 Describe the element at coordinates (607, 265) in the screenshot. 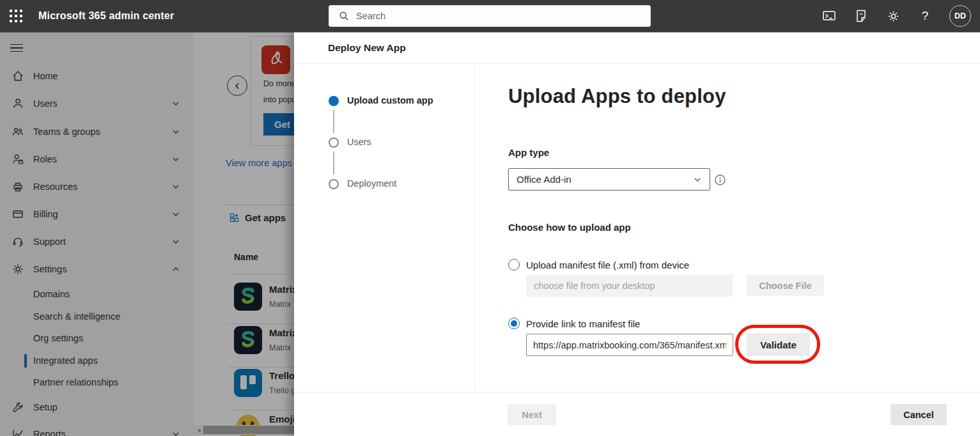

I see `upload-file-option-label: Upload manifest file (.xml) from device` at that location.